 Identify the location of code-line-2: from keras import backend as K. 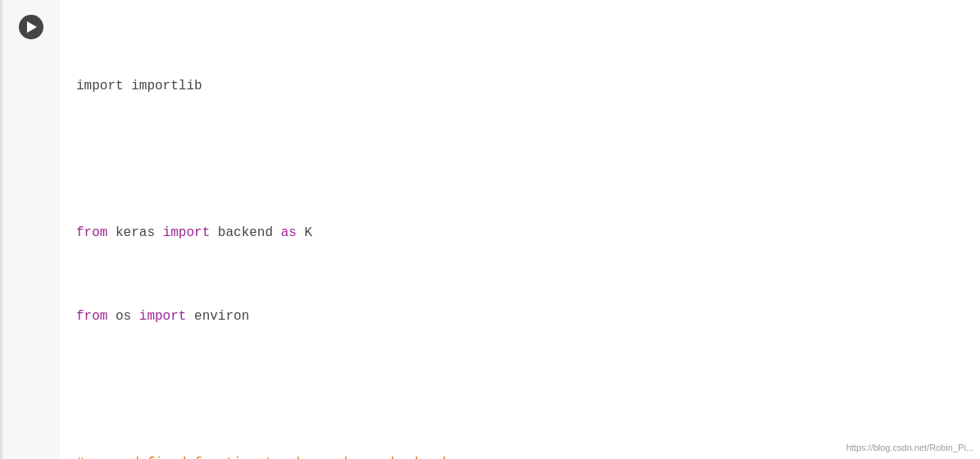
(519, 234).